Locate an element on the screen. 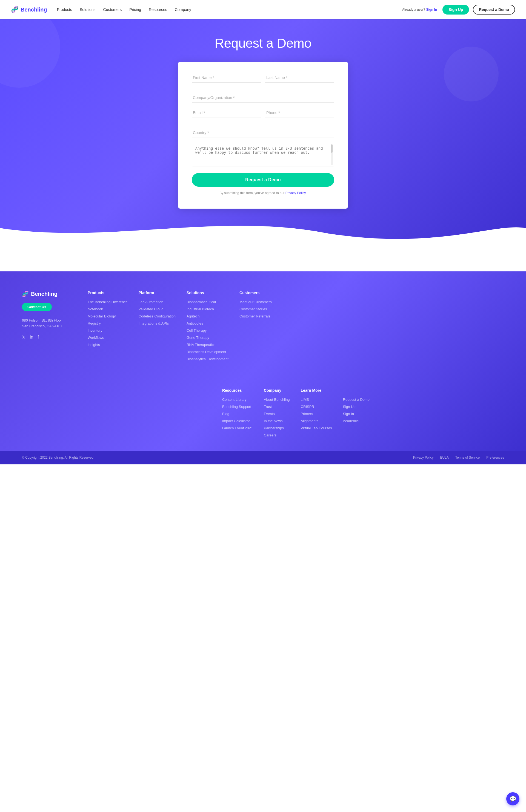  submit-button: Request a Demo is located at coordinates (263, 180).